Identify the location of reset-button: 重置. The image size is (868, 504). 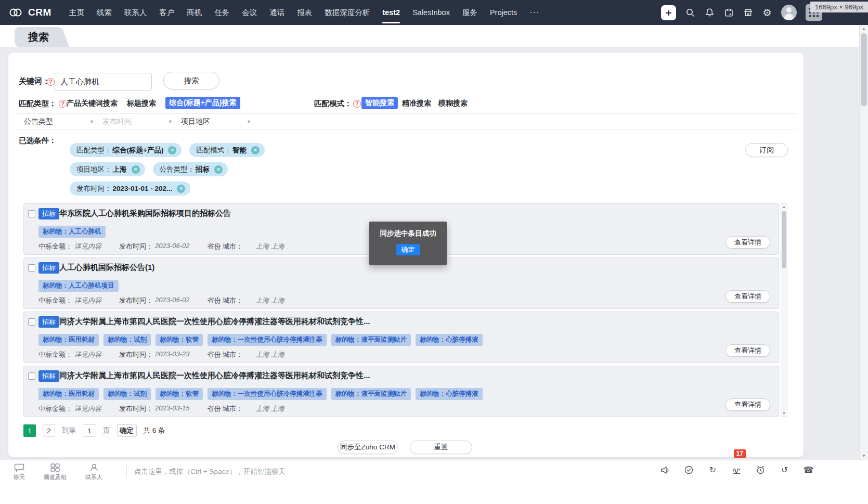
(441, 447).